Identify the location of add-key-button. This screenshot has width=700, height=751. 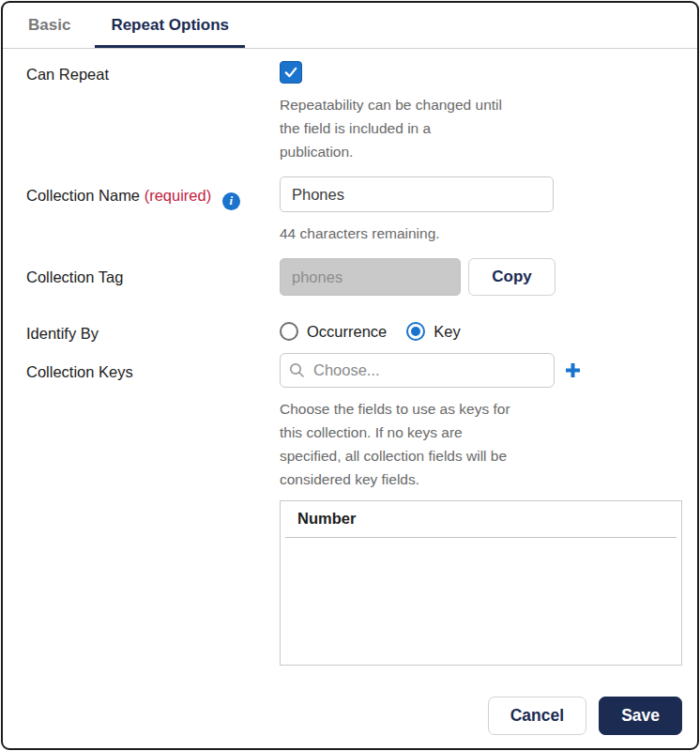
(572, 370).